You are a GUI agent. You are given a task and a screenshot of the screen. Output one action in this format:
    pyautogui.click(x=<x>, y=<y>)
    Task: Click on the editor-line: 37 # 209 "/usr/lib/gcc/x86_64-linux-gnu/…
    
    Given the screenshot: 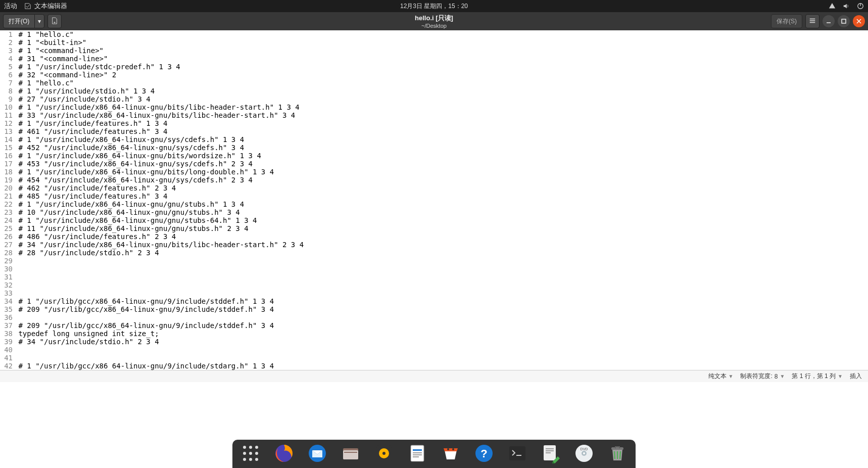 What is the action you would take?
    pyautogui.click(x=434, y=325)
    